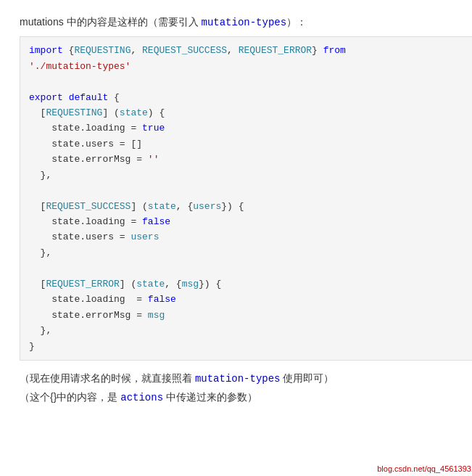 This screenshot has width=472, height=476. Describe the element at coordinates (297, 22) in the screenshot. I see `intro-label-end: ）：` at that location.